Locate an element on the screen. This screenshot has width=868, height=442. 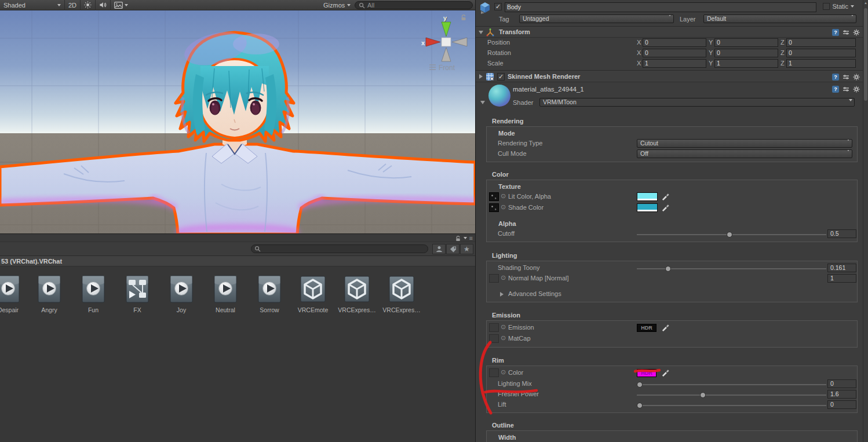
tag-dropdown: Untagged is located at coordinates (597, 19).